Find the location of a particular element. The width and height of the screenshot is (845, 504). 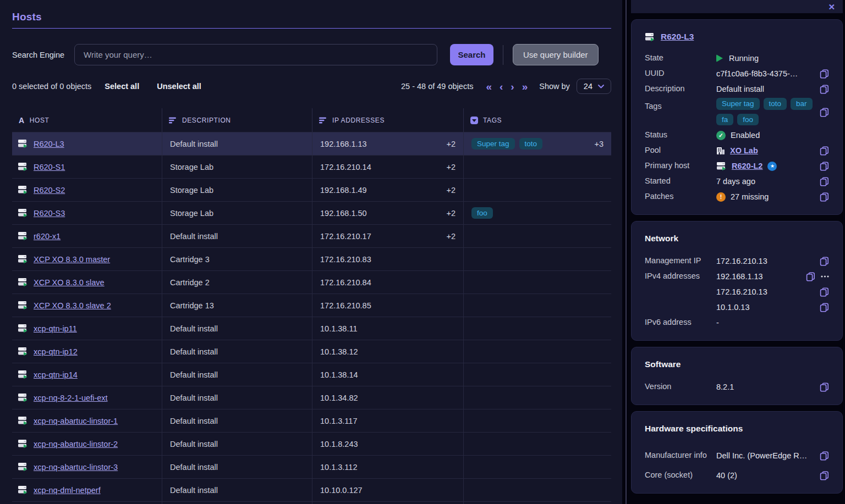

copy-core-socket-button is located at coordinates (824, 476).